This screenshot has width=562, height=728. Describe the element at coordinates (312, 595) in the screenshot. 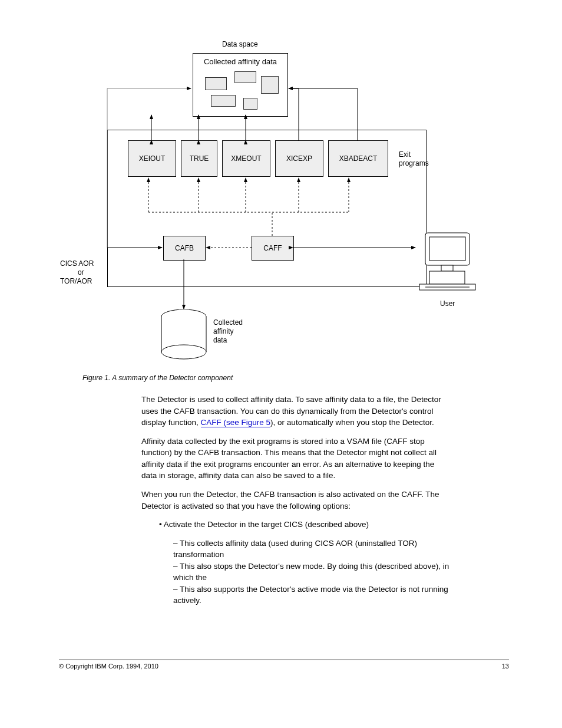

I see `sub-bullet-3: This also supports the Detector's active…` at that location.